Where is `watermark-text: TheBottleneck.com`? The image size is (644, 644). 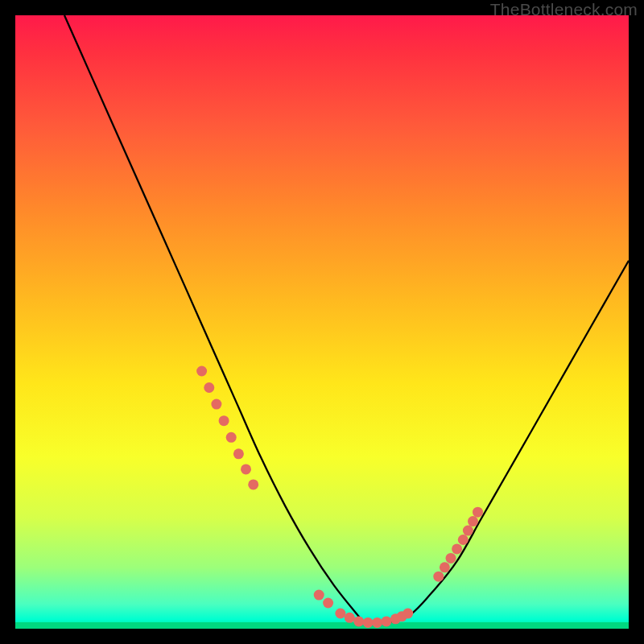
watermark-text: TheBottleneck.com is located at coordinates (564, 10).